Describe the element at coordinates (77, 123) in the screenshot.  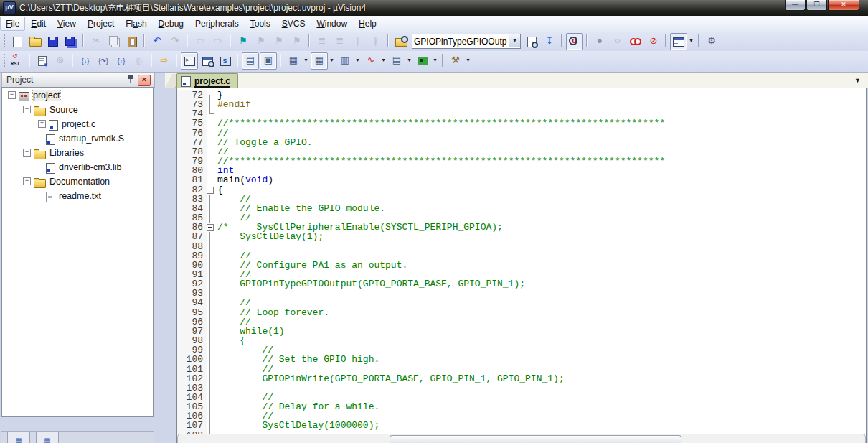
I see `tree-item-project-c: +project.c` at that location.